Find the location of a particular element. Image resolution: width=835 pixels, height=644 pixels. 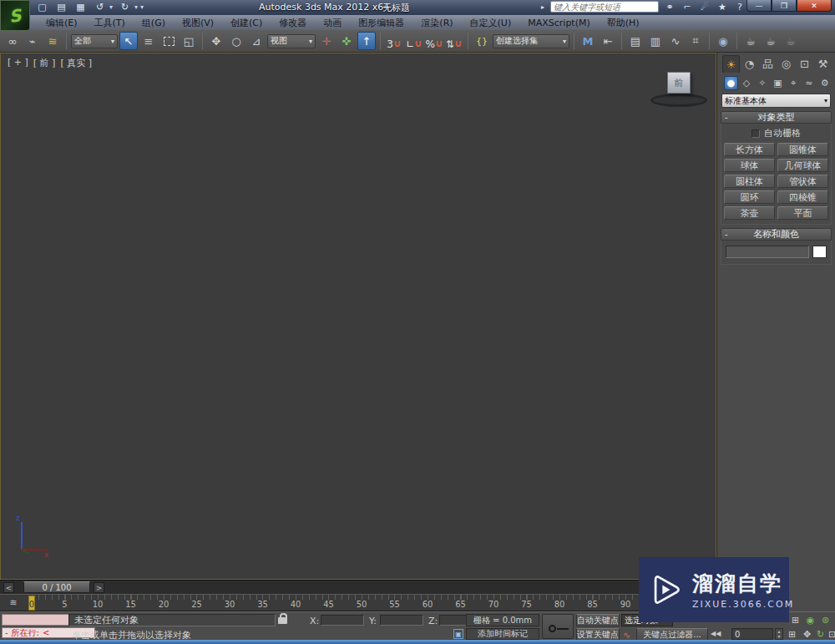

schematic-view-icon: ⌗ is located at coordinates (696, 41).